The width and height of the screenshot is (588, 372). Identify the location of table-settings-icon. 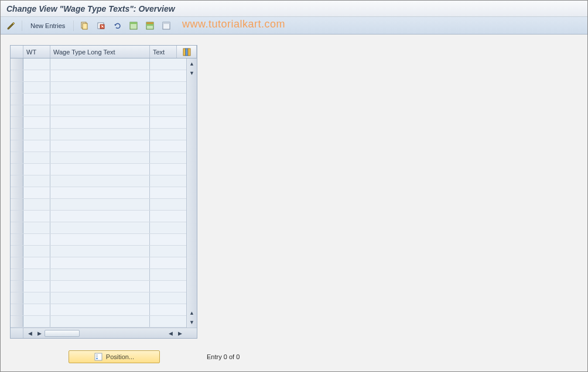
(187, 51).